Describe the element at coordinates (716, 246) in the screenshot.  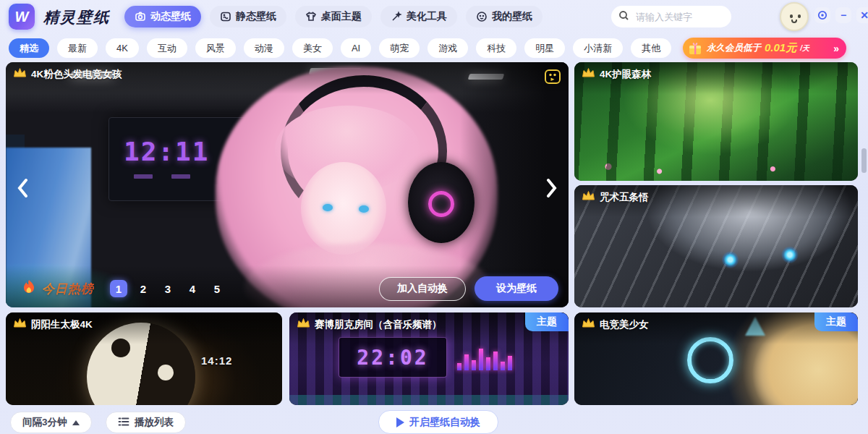
I see `wallpaper-card-gojo: 咒术五条悟` at that location.